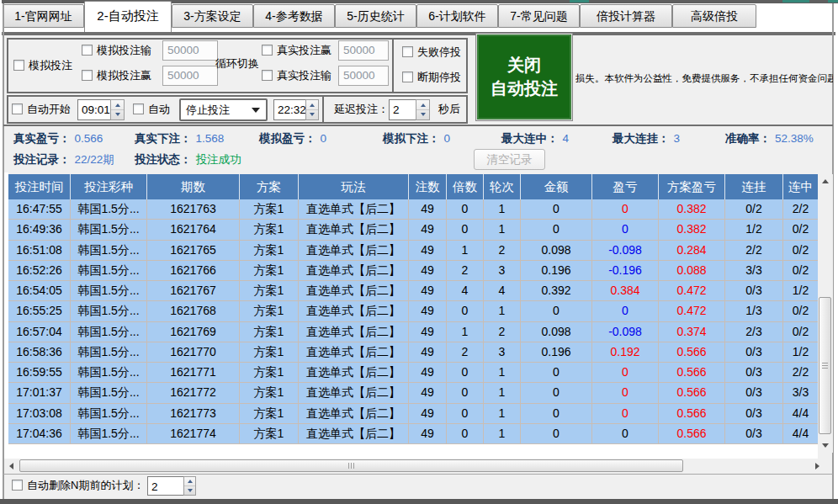 The width and height of the screenshot is (838, 504). Describe the element at coordinates (138, 109) in the screenshot. I see `auto-checkbox` at that location.